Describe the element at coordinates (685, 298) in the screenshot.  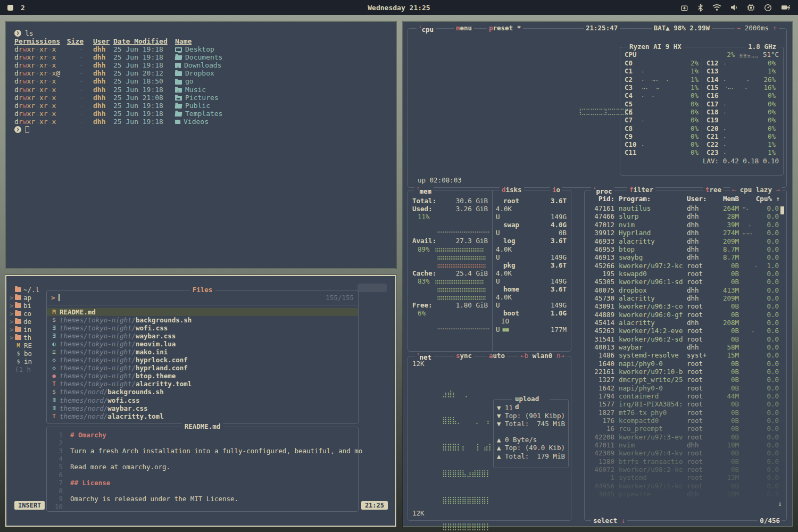
I see `process-row: 45730 alacritty dhh 209M 0.0` at that location.